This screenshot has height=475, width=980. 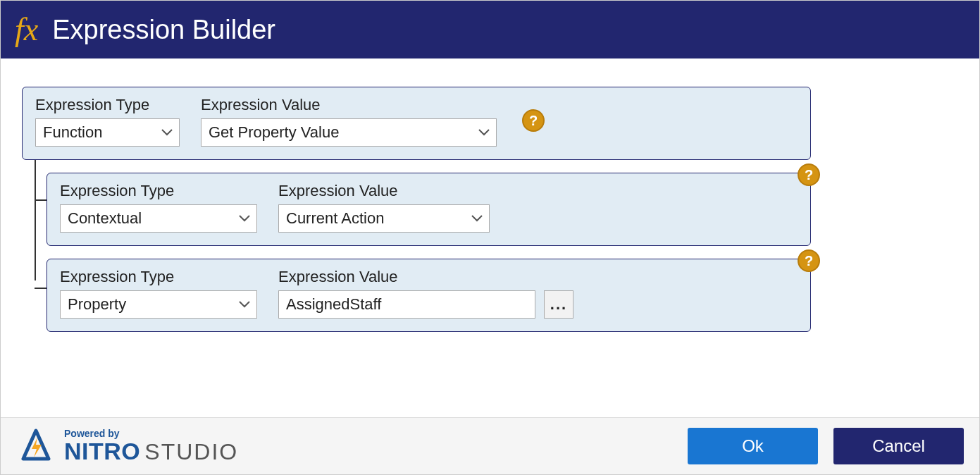 I want to click on ok-button: Ok, so click(x=752, y=446).